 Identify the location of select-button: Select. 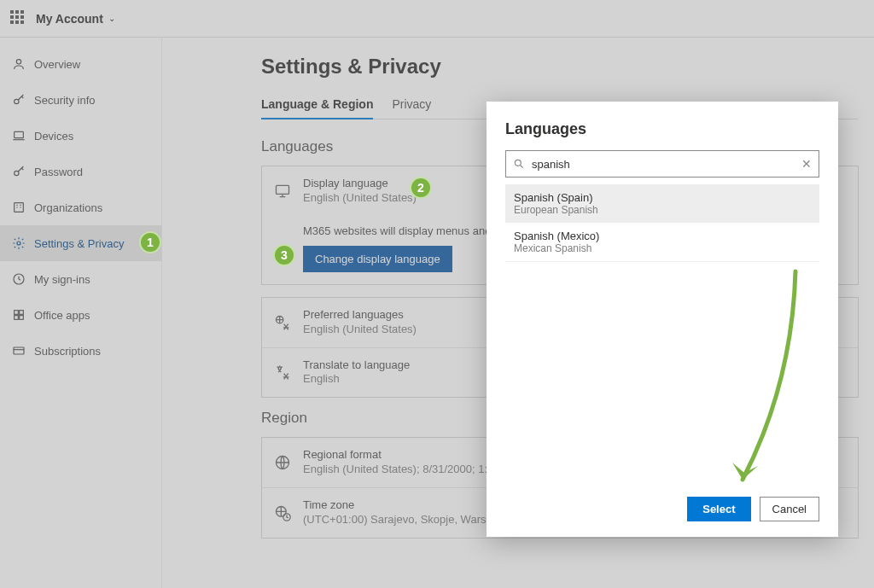
(719, 509).